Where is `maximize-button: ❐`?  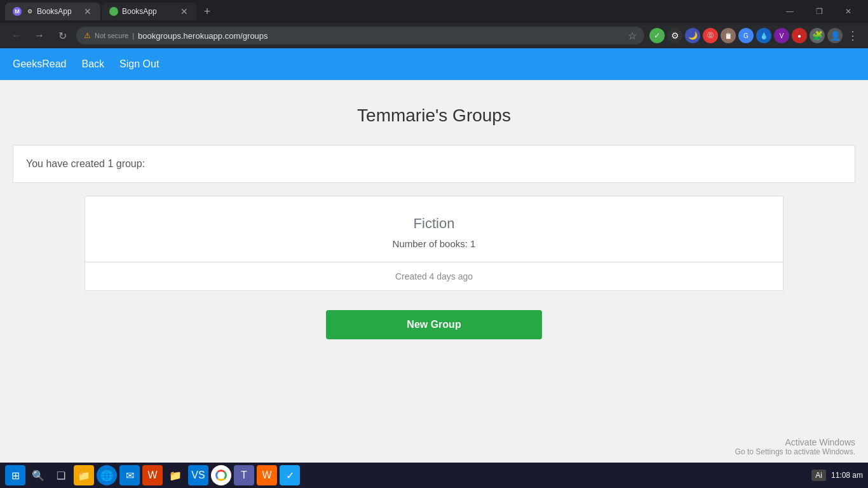
maximize-button: ❐ is located at coordinates (819, 11).